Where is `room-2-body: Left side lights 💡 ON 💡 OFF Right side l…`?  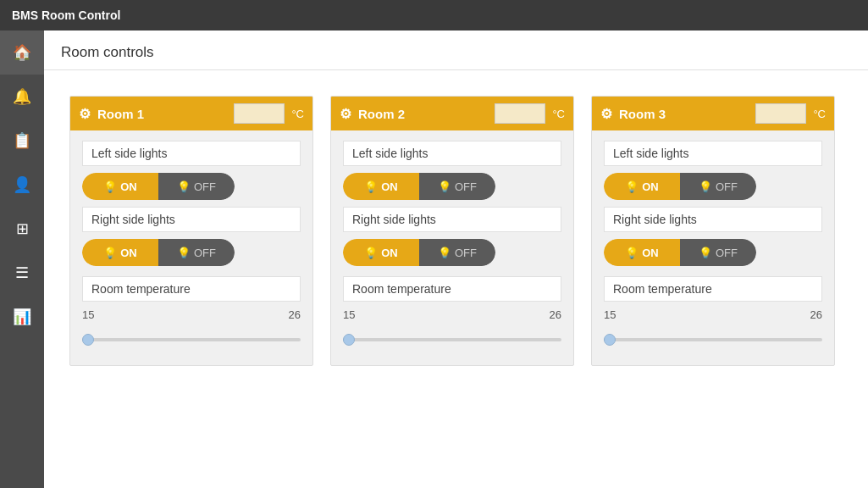 room-2-body: Left side lights 💡 ON 💡 OFF Right side l… is located at coordinates (452, 247).